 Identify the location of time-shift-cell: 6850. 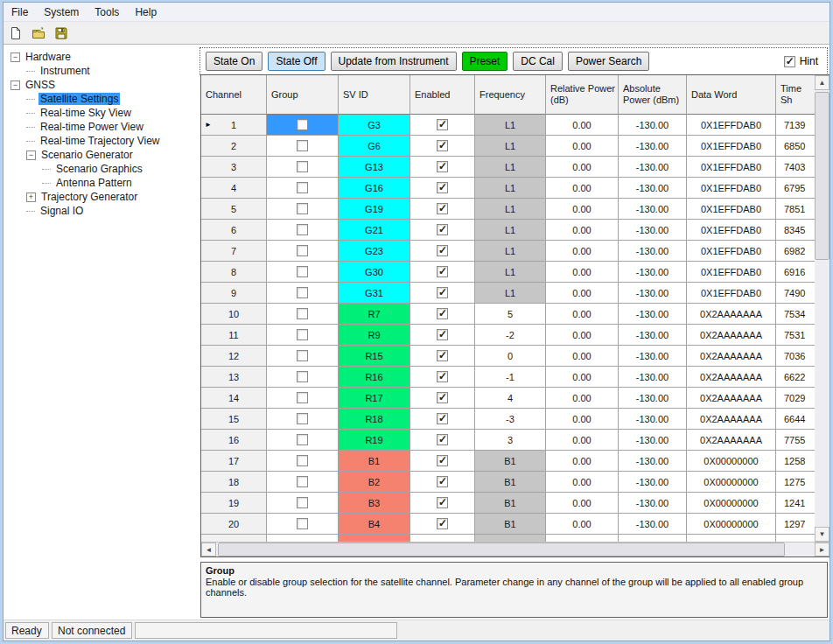
(796, 146).